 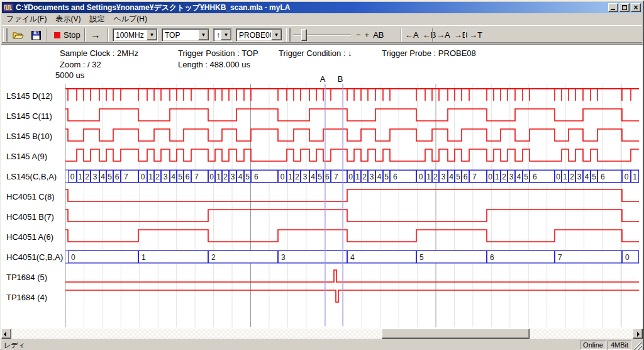 What do you see at coordinates (26, 277) in the screenshot?
I see `channel-label: TP1684 (5)` at bounding box center [26, 277].